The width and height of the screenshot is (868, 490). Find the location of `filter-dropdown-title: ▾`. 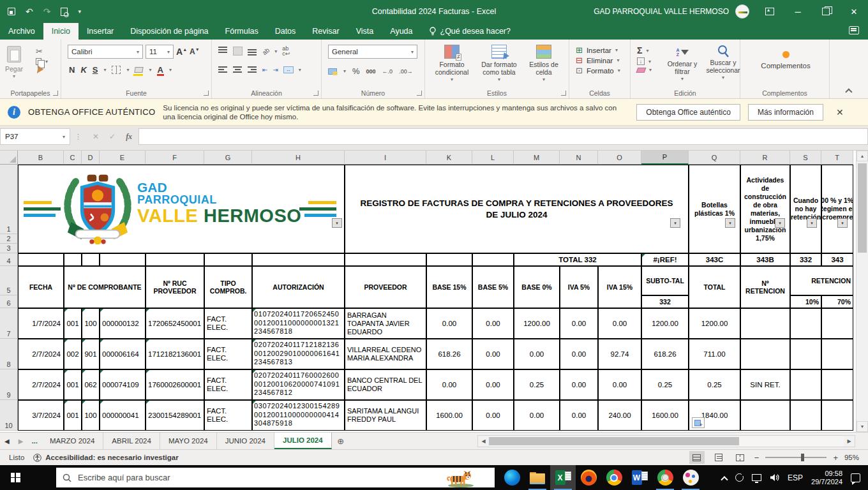

filter-dropdown-title: ▾ is located at coordinates (675, 223).